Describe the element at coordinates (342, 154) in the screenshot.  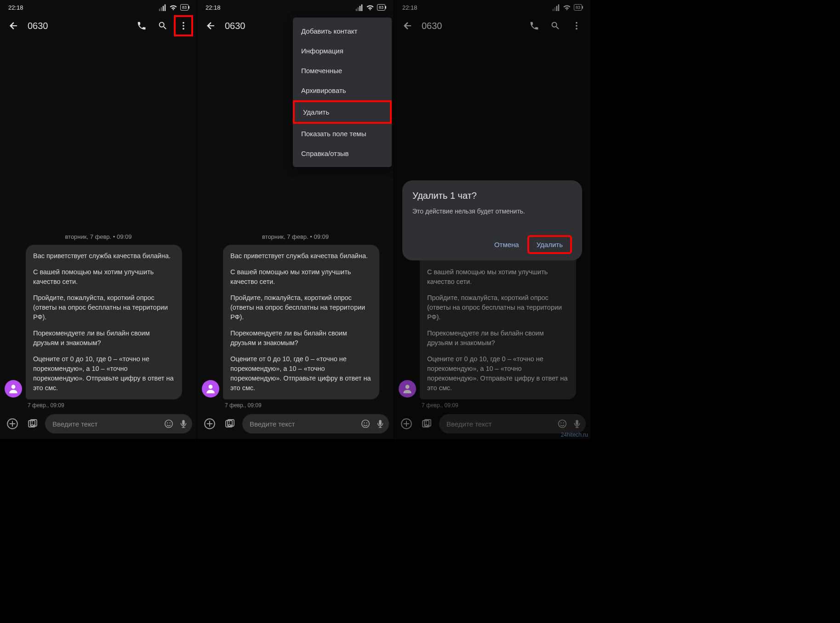
I see `menu-help: Справка/отзыв` at that location.